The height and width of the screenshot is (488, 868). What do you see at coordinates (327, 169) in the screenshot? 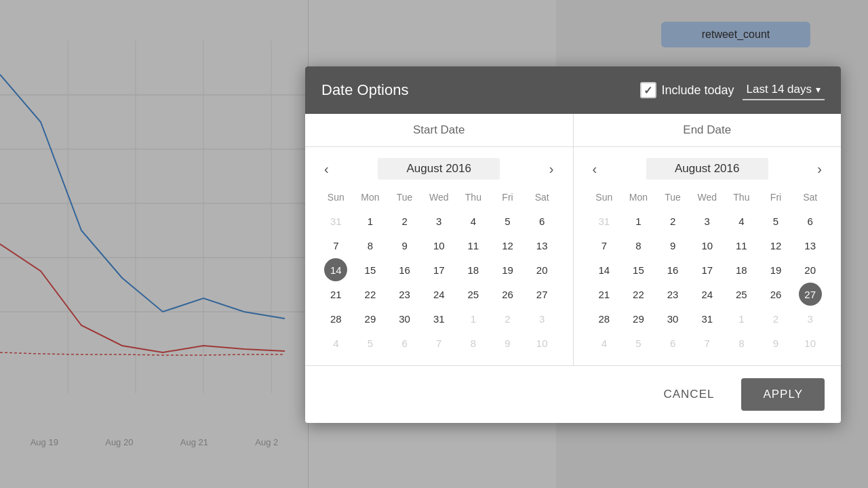
I see `start-prev-month-button: ‹` at bounding box center [327, 169].